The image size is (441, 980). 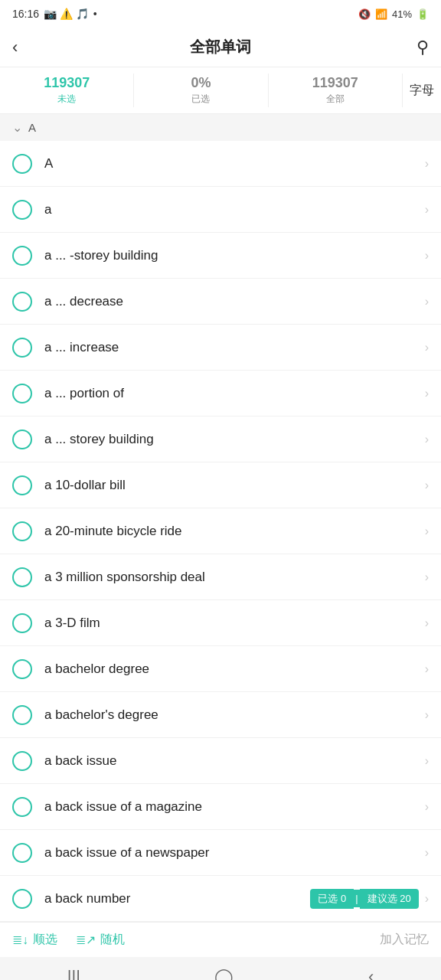 What do you see at coordinates (201, 83) in the screenshot?
I see `tab-selected-count: 0%` at bounding box center [201, 83].